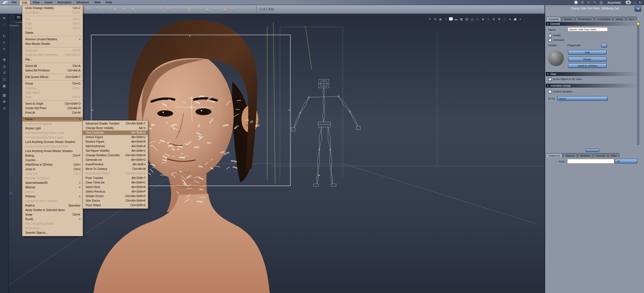 This screenshot has width=644, height=293. What do you see at coordinates (160, 9) in the screenshot?
I see `fountain-icon: ❃` at bounding box center [160, 9].